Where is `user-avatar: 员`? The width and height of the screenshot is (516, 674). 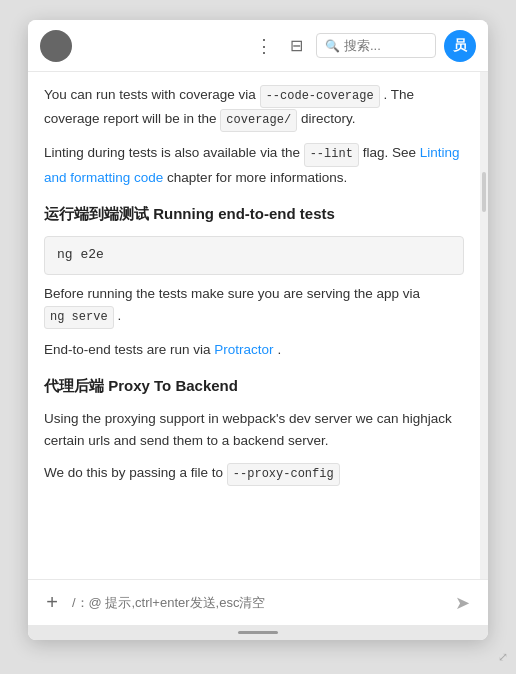 user-avatar: 员 is located at coordinates (460, 46).